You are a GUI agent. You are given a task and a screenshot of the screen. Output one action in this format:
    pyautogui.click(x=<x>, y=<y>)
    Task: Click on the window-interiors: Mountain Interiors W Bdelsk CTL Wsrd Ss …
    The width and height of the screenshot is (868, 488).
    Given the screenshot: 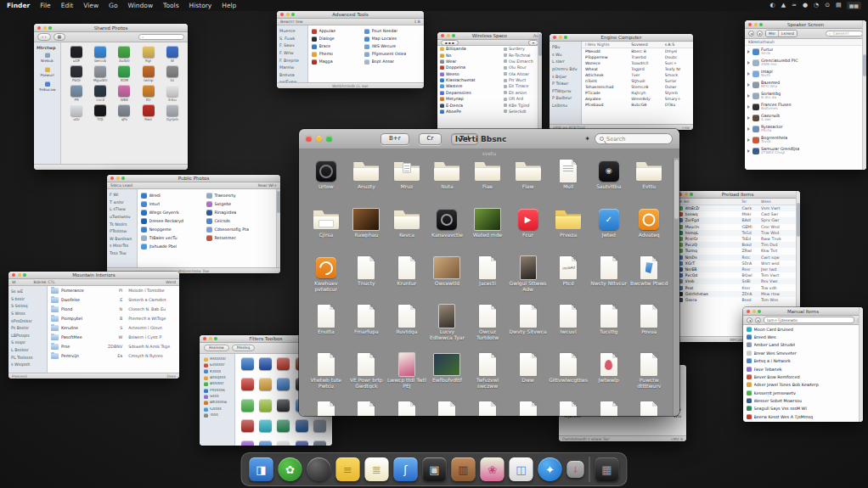 What is the action you would take?
    pyautogui.click(x=93, y=325)
    